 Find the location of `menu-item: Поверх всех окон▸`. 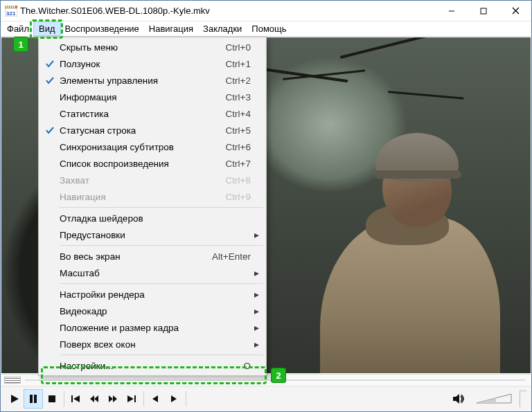

menu-item: Поверх всех окон▸ is located at coordinates (152, 344).